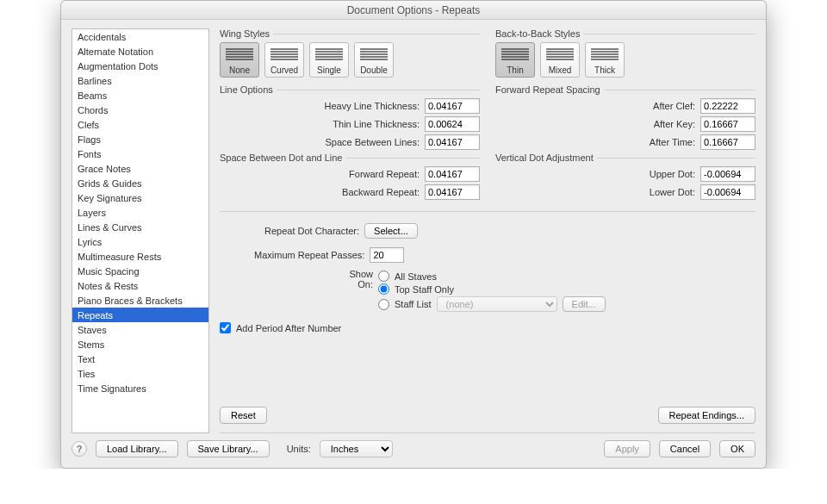  I want to click on after-key-label: After Key:, so click(675, 124).